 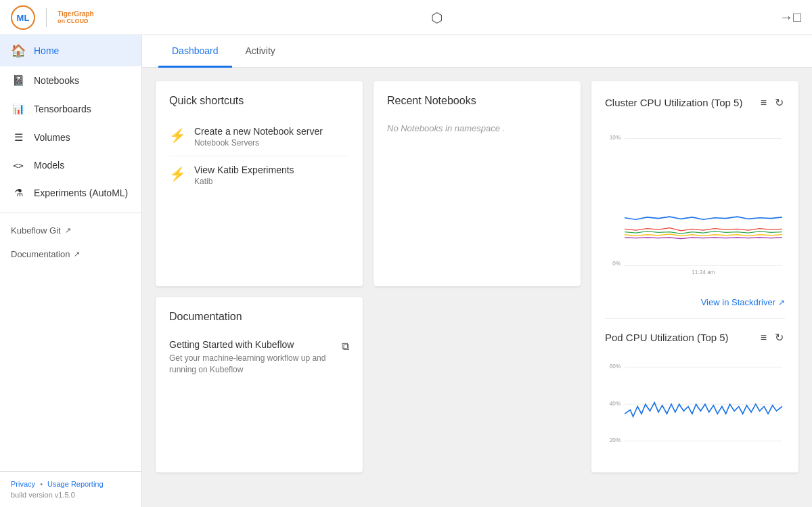 What do you see at coordinates (345, 347) in the screenshot?
I see `doc-external-icon: ⧉` at bounding box center [345, 347].